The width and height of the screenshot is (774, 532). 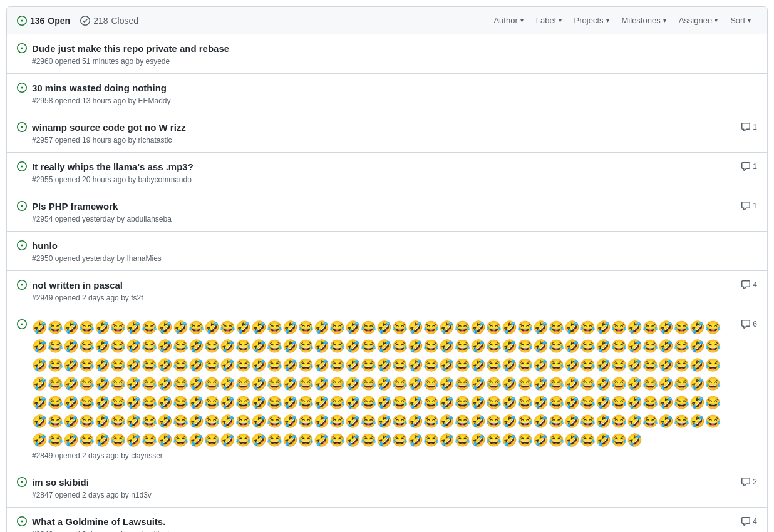 What do you see at coordinates (381, 133) in the screenshot?
I see `issue-content: winamp source code got no W rizz #2957 o…` at bounding box center [381, 133].